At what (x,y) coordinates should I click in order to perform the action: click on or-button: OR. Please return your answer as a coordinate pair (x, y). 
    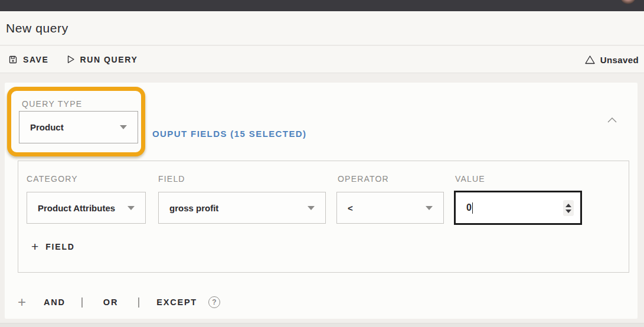
    Looking at the image, I should click on (111, 302).